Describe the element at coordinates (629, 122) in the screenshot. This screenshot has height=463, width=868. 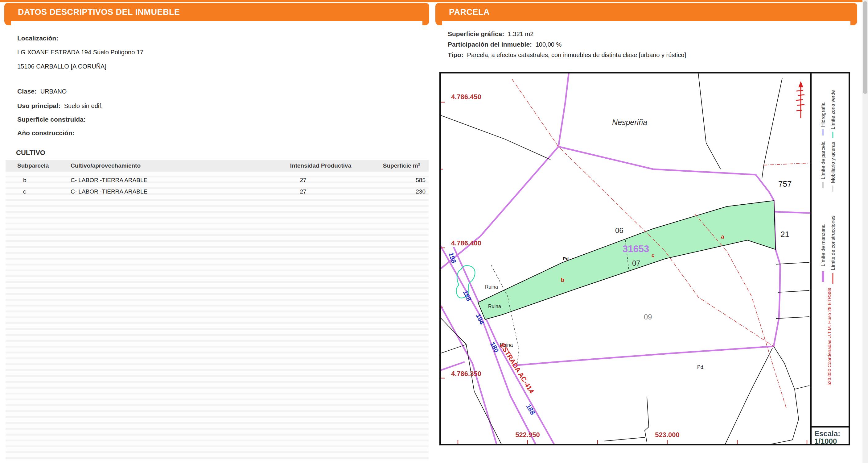
I see `place-name-label: Nesperiña` at that location.